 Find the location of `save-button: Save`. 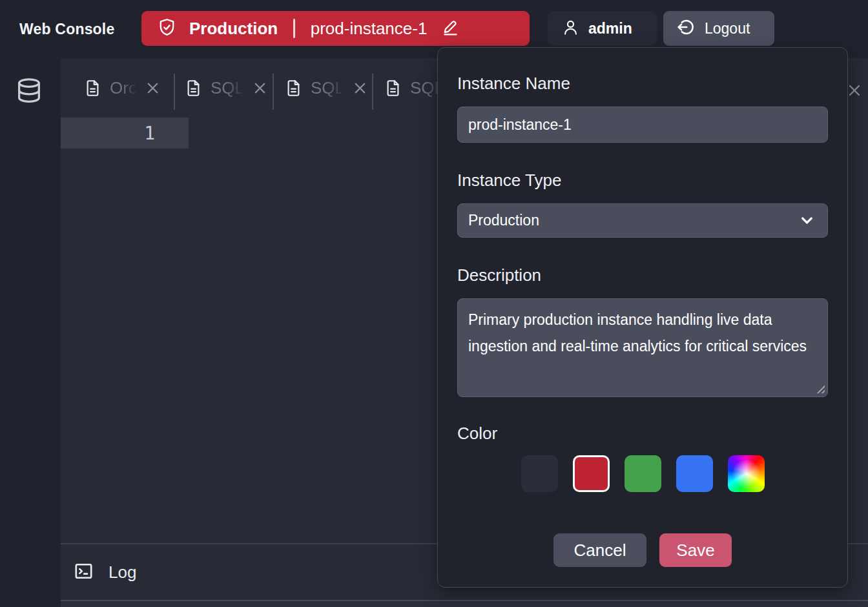

save-button: Save is located at coordinates (696, 550).